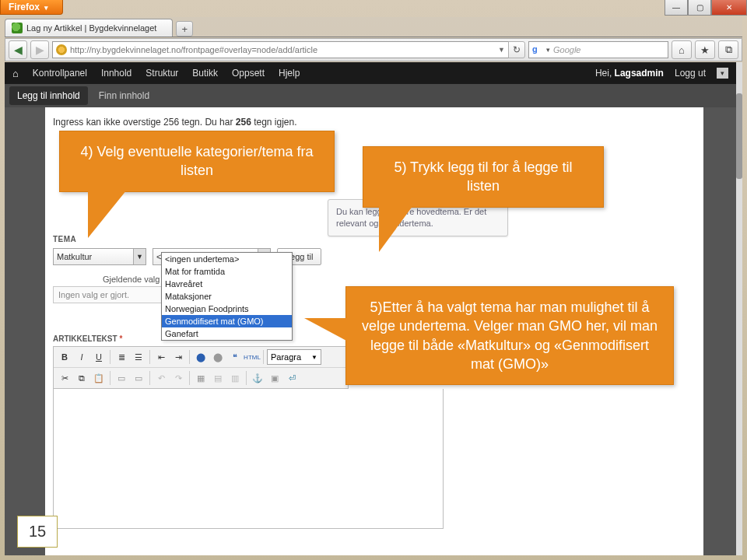 This screenshot has height=560, width=747. What do you see at coordinates (161, 357) in the screenshot?
I see `outdent-button: ⇤` at bounding box center [161, 357].